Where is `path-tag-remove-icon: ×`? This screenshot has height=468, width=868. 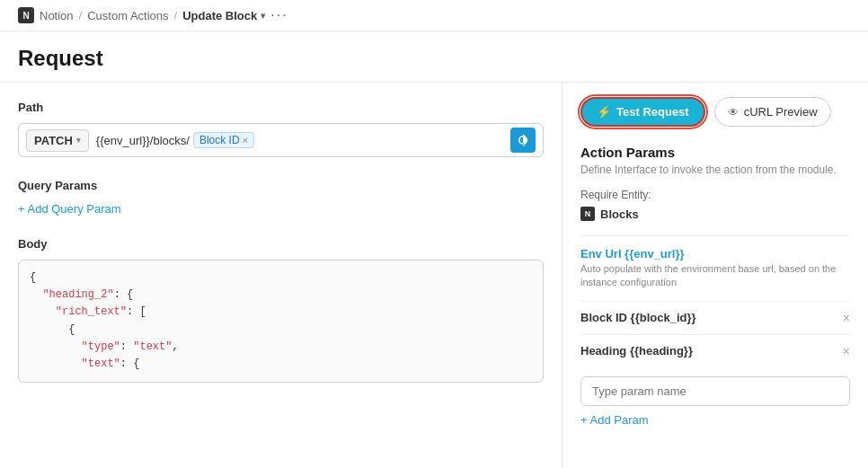
path-tag-remove-icon: × is located at coordinates (245, 140).